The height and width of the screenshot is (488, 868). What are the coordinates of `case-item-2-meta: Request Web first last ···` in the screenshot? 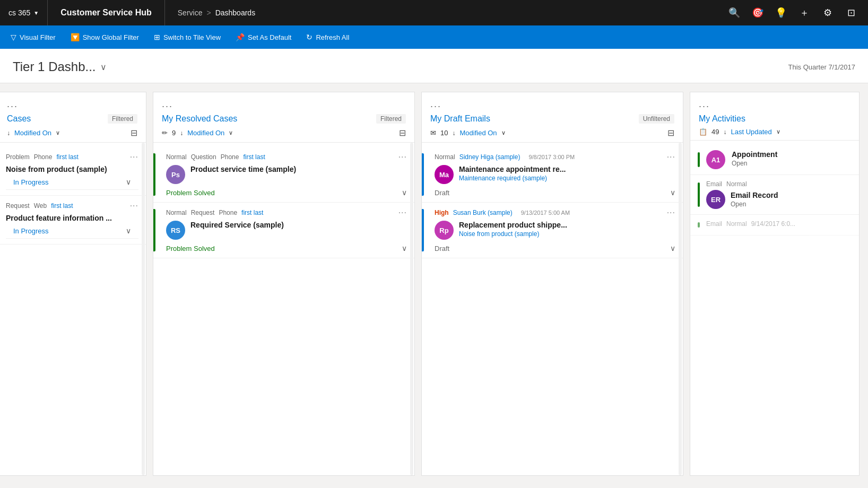 It's located at (72, 206).